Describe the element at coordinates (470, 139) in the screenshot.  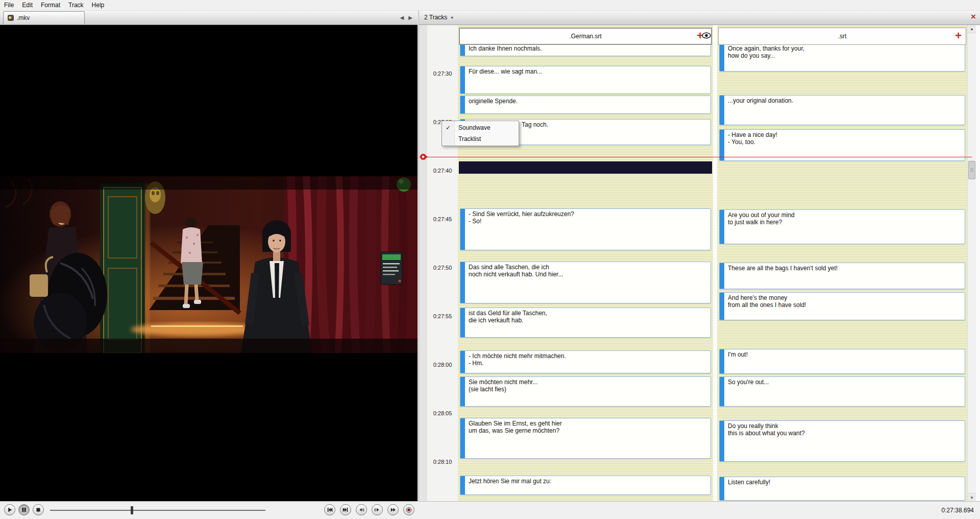
I see `context-menu-label: Tracklist` at that location.